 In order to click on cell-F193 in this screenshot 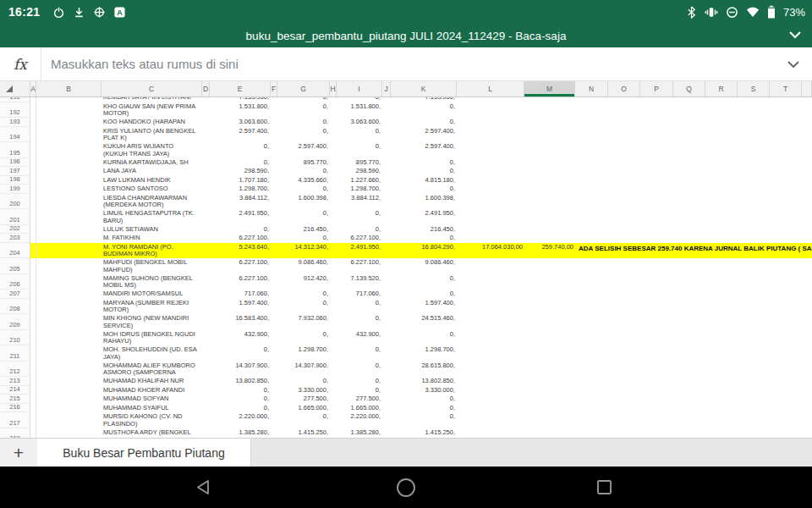, I will do `click(274, 122)`.